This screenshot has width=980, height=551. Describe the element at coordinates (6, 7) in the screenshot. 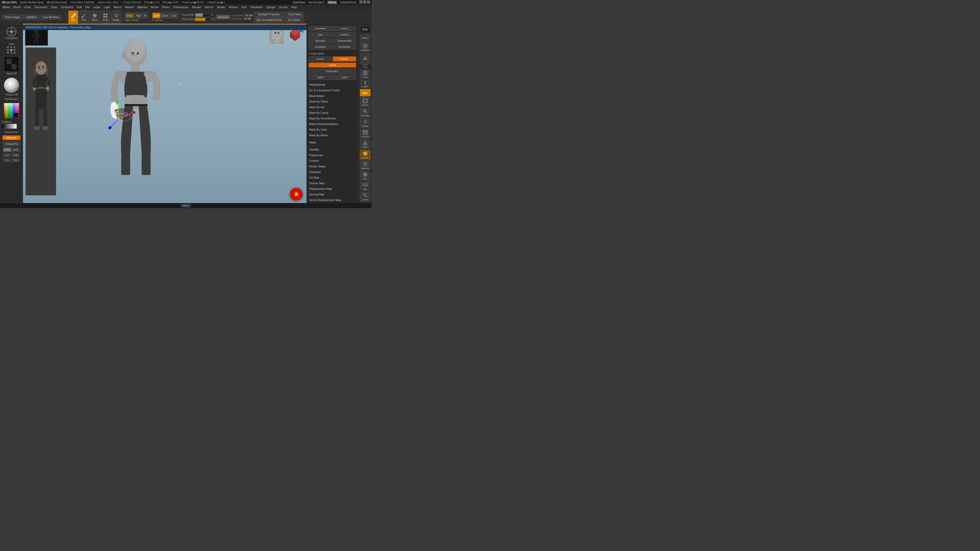

I see `menu-item-alpha: Alpha` at that location.